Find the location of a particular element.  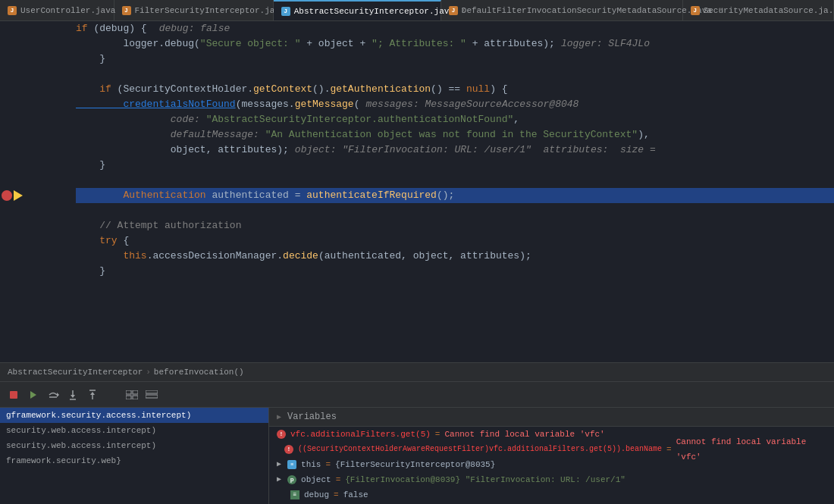

tab-label-abstractsecurity: AbstractSecurityInterceptor.java is located at coordinates (375, 11).